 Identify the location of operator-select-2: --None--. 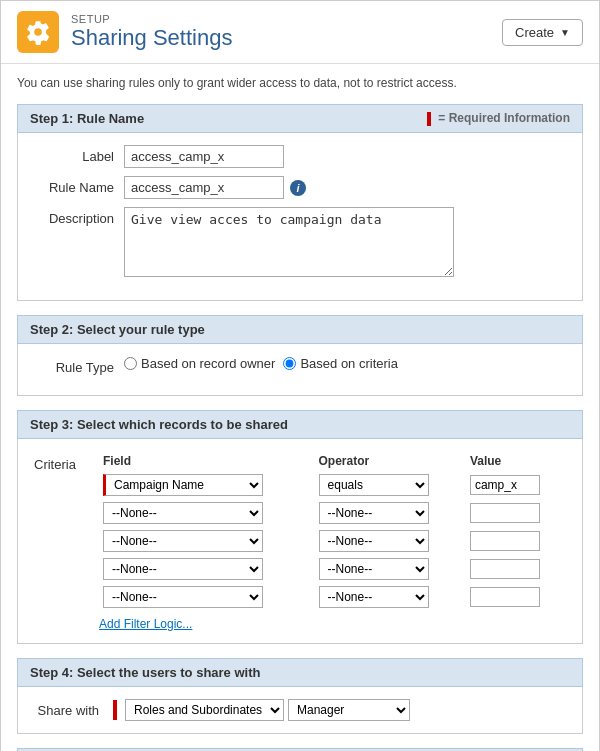
(374, 541).